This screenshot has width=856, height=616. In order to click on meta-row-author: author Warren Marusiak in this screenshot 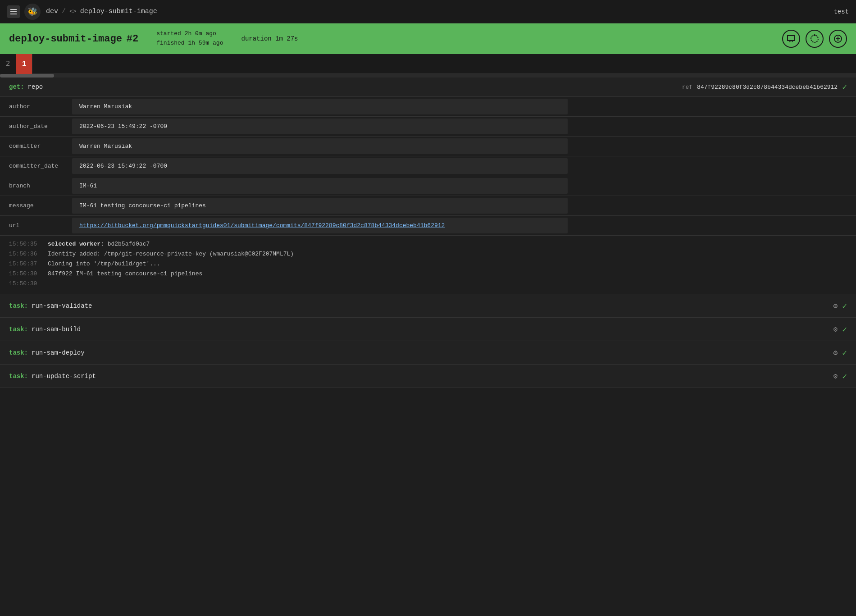, I will do `click(428, 107)`.